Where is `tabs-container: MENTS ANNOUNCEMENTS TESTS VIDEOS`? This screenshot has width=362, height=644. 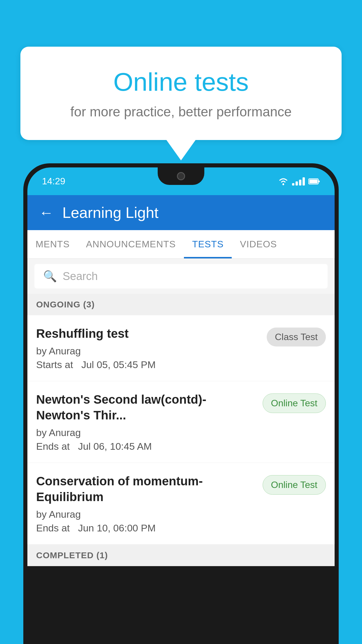 tabs-container: MENTS ANNOUNCEMENTS TESTS VIDEOS is located at coordinates (181, 244).